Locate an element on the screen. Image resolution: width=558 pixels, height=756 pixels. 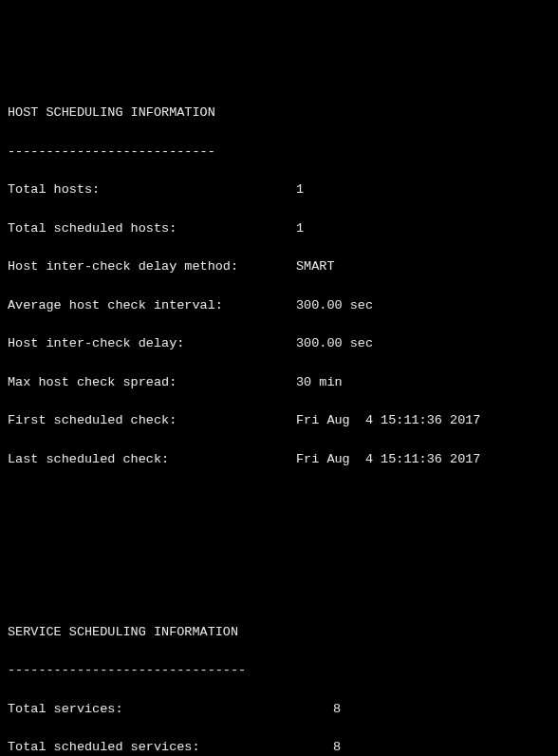
service-section-title: SERVICE SCHEDULING INFORMATION is located at coordinates (279, 633).